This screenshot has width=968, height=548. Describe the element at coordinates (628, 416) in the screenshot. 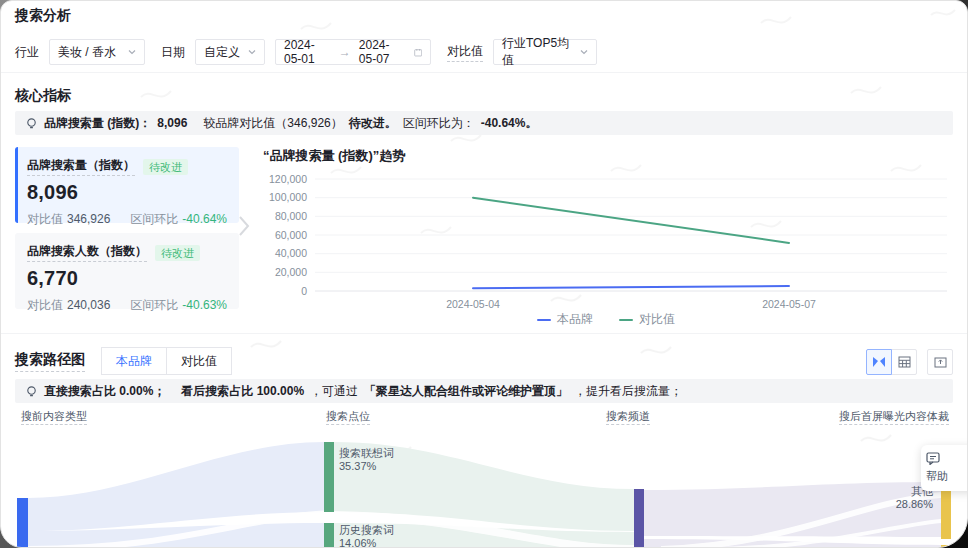

I see `column-header-search-channel: 搜索频道` at that location.